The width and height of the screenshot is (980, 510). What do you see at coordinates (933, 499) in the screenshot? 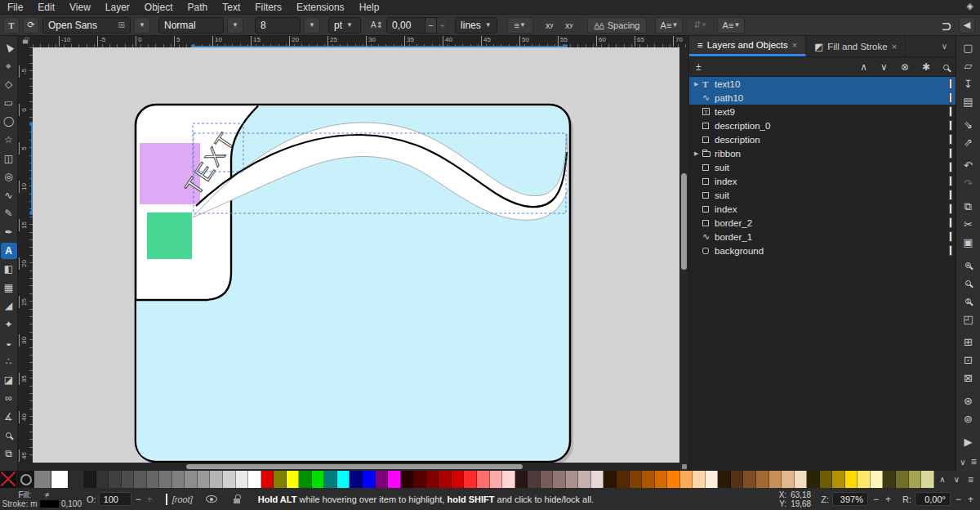
I see `rotation-field: 0,00°` at bounding box center [933, 499].